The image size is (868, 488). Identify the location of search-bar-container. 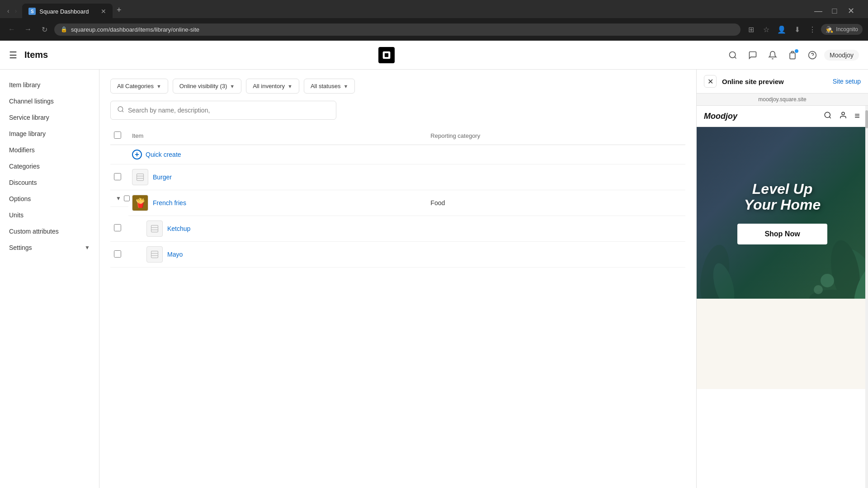
(398, 110).